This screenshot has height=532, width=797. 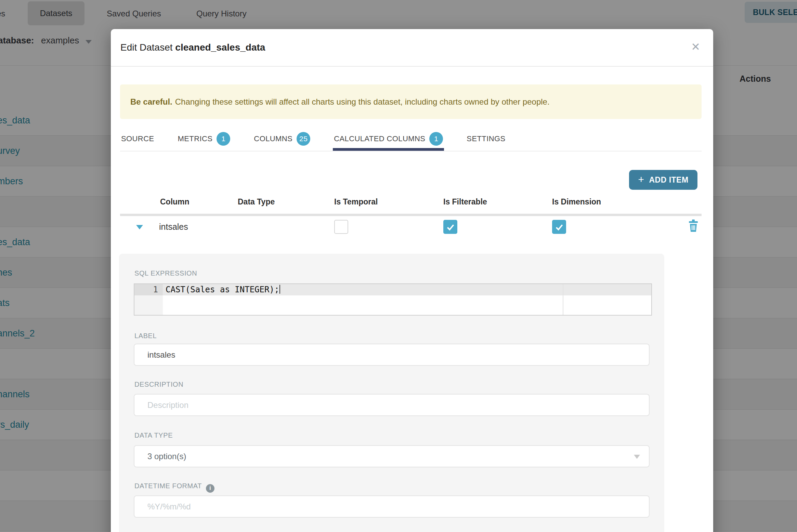 What do you see at coordinates (280, 289) in the screenshot?
I see `text-cursor` at bounding box center [280, 289].